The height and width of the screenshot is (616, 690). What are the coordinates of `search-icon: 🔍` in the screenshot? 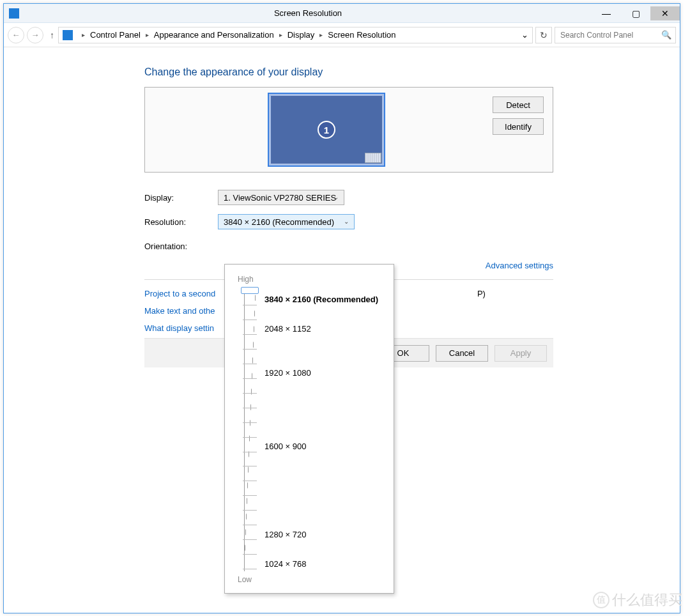 It's located at (666, 35).